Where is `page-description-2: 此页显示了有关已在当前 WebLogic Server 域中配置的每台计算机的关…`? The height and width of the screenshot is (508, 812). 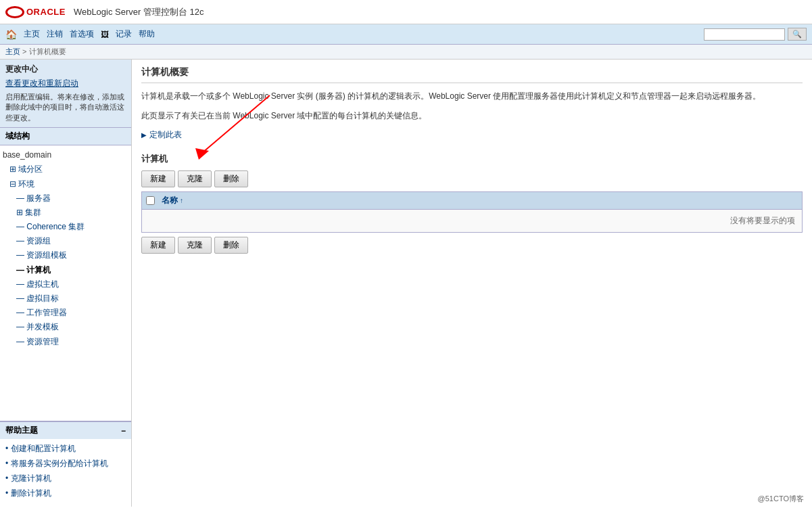 page-description-2: 此页显示了有关已在当前 WebLogic Server 域中配置的每台计算机的关… is located at coordinates (472, 116).